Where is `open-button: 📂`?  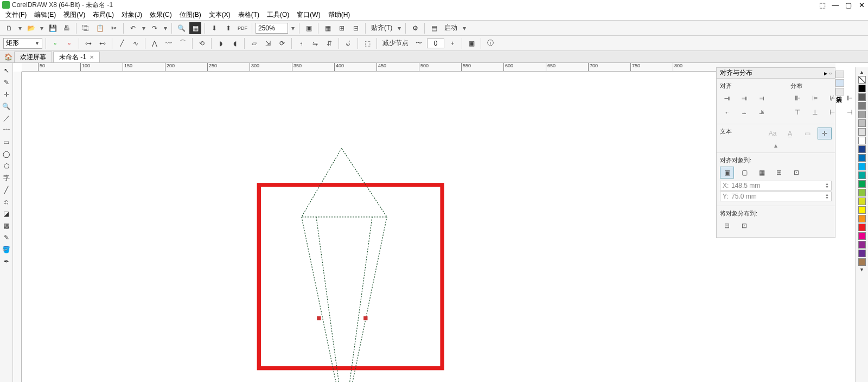
open-button: 📂 is located at coordinates (31, 28).